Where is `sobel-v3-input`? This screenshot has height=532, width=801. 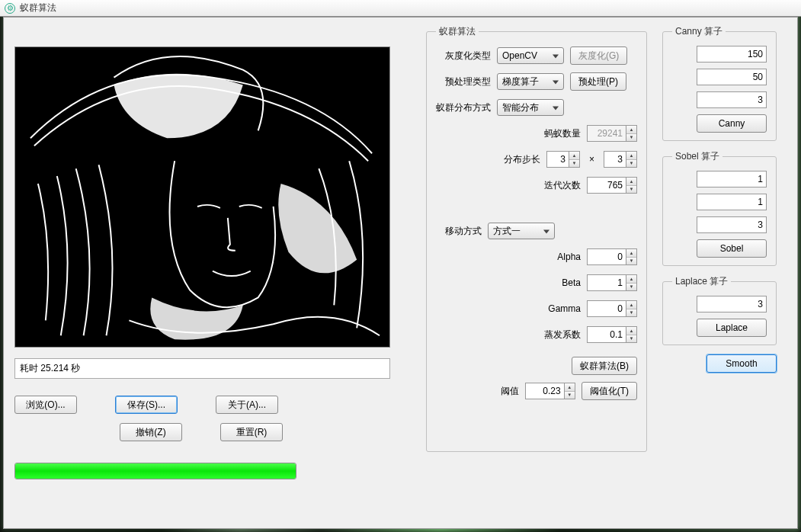 sobel-v3-input is located at coordinates (732, 225).